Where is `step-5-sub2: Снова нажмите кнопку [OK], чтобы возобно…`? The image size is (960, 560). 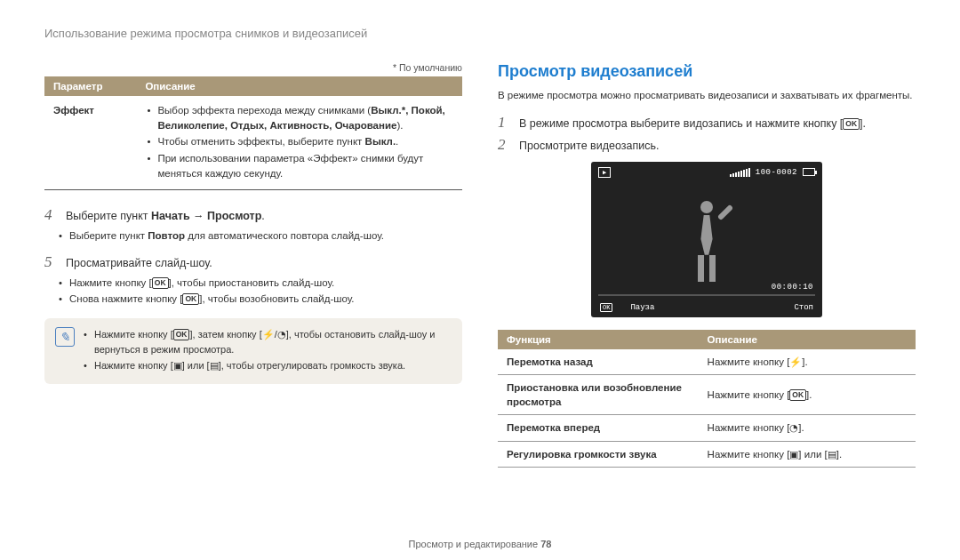 step-5-sub2: Снова нажмите кнопку [OK], чтобы возобно… is located at coordinates (253, 300).